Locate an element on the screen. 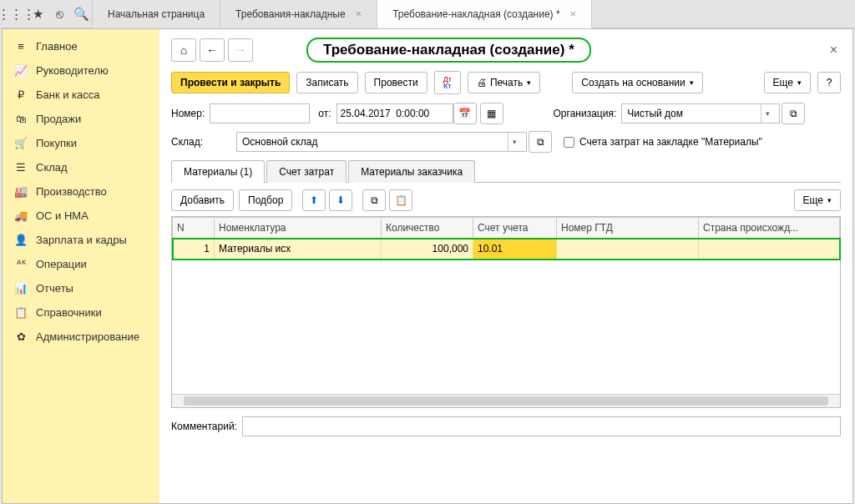 Image resolution: width=855 pixels, height=504 pixels. search-icon: 🔍 is located at coordinates (81, 14).